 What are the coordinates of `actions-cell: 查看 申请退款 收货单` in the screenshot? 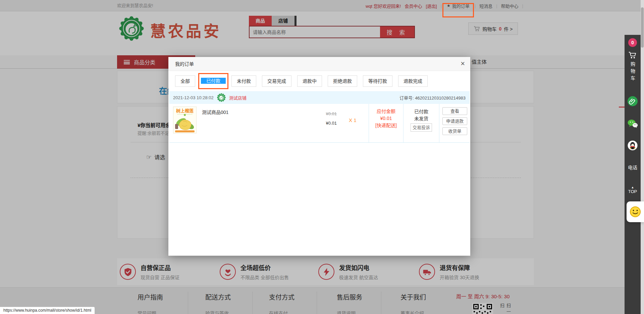 It's located at (455, 122).